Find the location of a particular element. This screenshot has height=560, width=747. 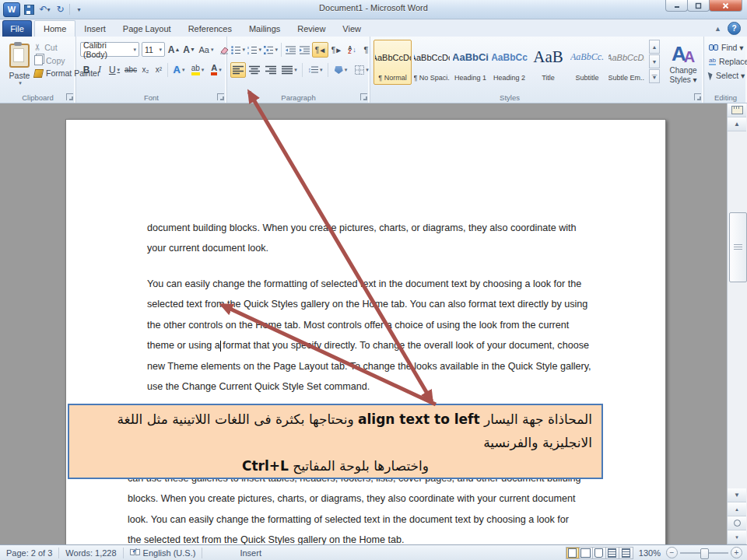

paragraph-dialog-launcher-icon is located at coordinates (364, 96).